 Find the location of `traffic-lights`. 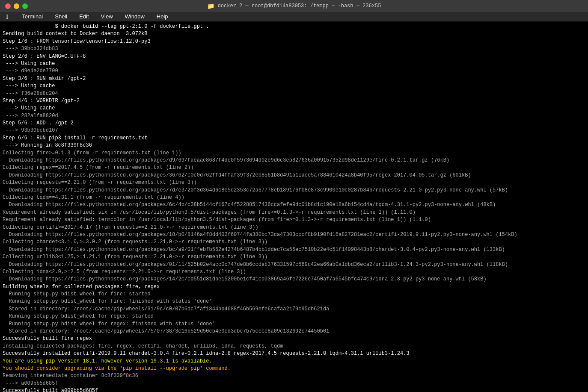

traffic-lights is located at coordinates (16, 6).